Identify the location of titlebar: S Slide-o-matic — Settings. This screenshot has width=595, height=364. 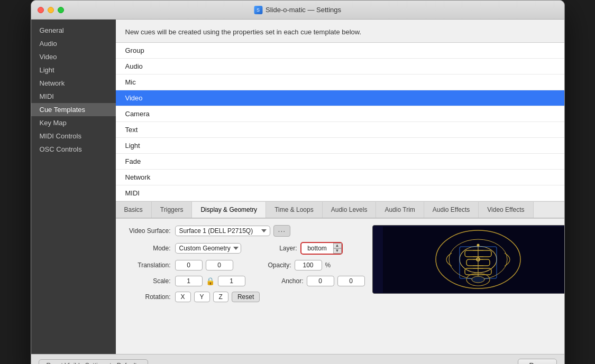
(298, 10).